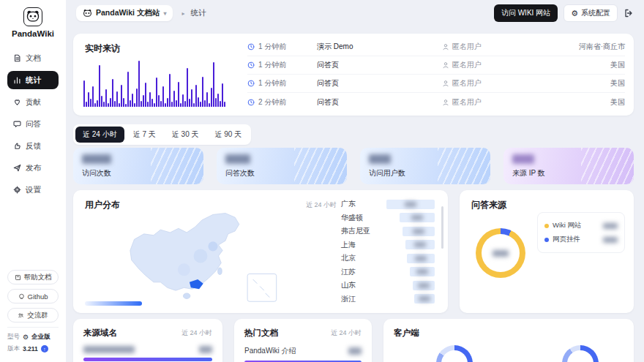  What do you see at coordinates (442, 227) in the screenshot?
I see `region-list-scrollbar` at bounding box center [442, 227].